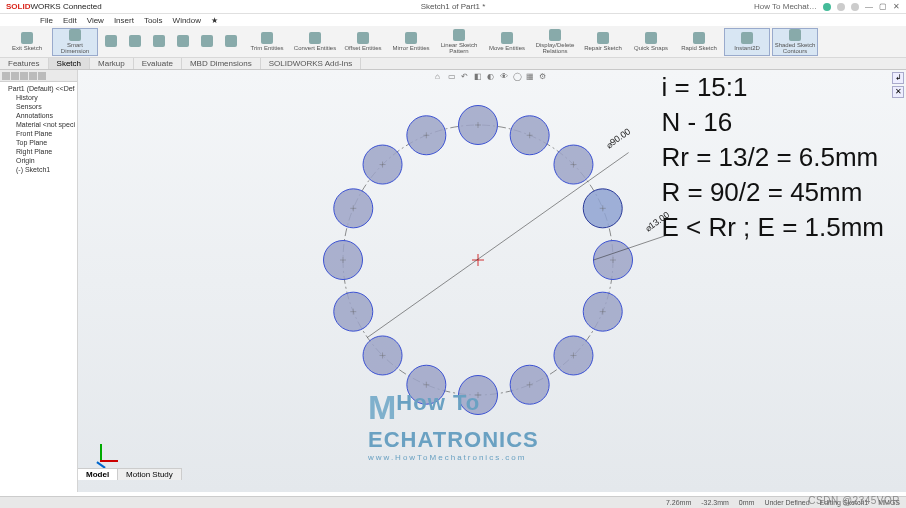 This screenshot has width=906, height=508. Describe the element at coordinates (772, 122) in the screenshot. I see `param-n: N - 16` at that location.